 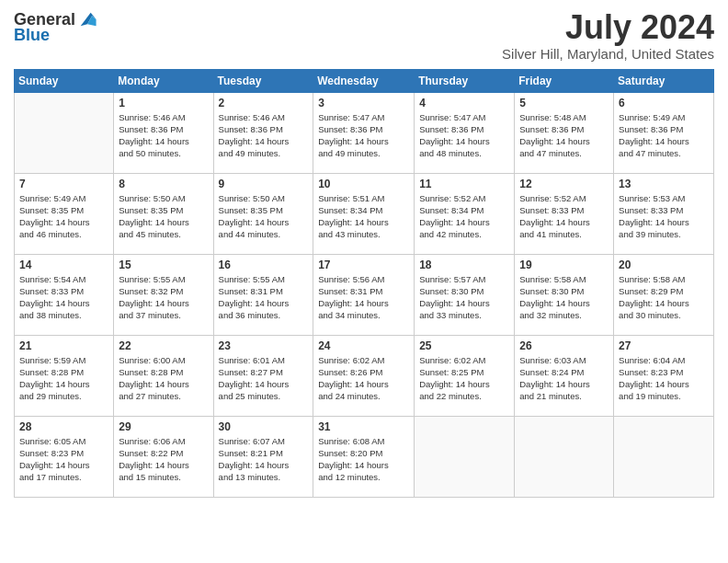 What do you see at coordinates (364, 346) in the screenshot?
I see `day-number: 24` at bounding box center [364, 346].